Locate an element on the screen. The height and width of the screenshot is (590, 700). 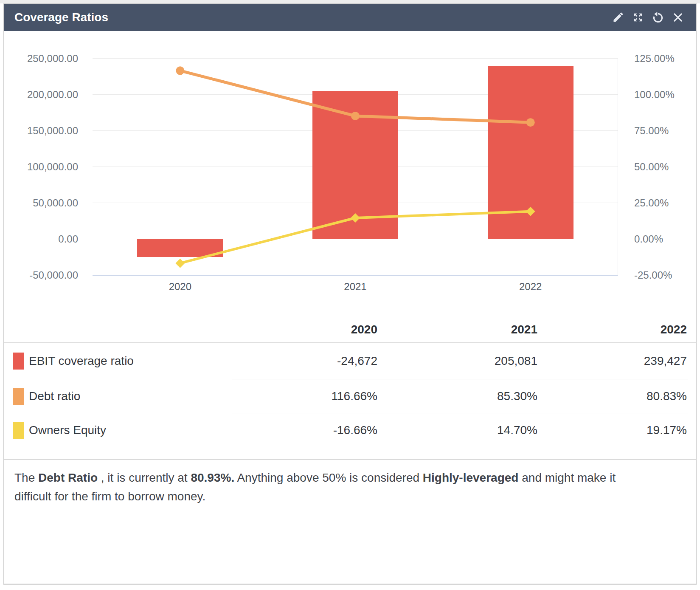
widget-title: Coverage Ratios is located at coordinates (56, 17).